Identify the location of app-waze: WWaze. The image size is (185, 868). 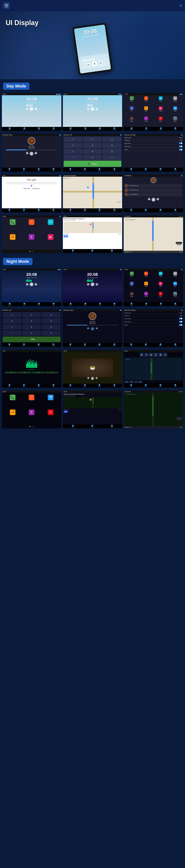
(161, 276).